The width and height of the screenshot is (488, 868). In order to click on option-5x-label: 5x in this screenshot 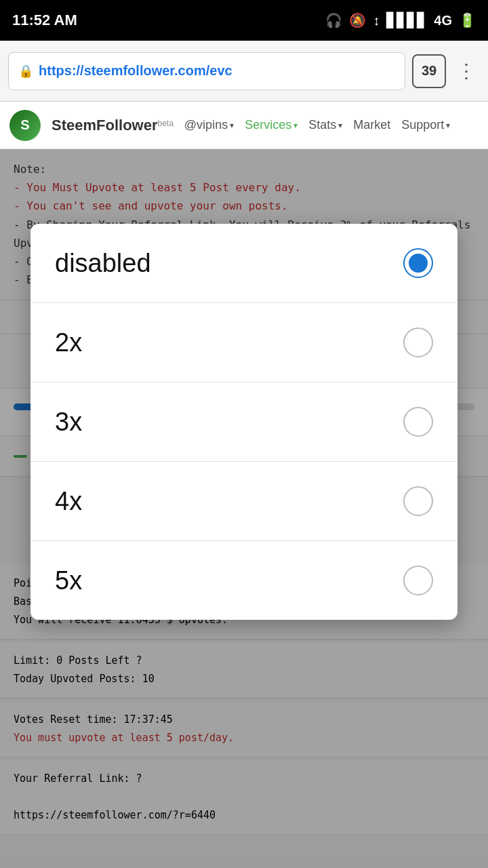, I will do `click(68, 580)`.